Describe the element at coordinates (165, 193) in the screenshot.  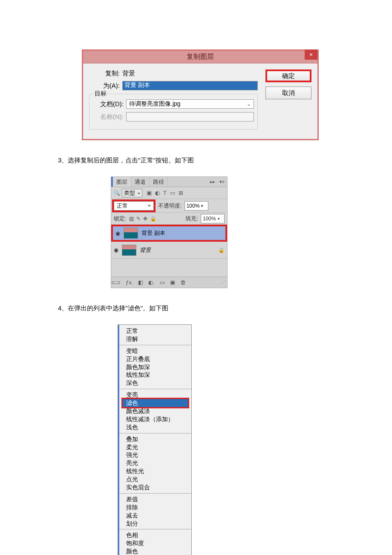
I see `filter-text-icon: T` at that location.